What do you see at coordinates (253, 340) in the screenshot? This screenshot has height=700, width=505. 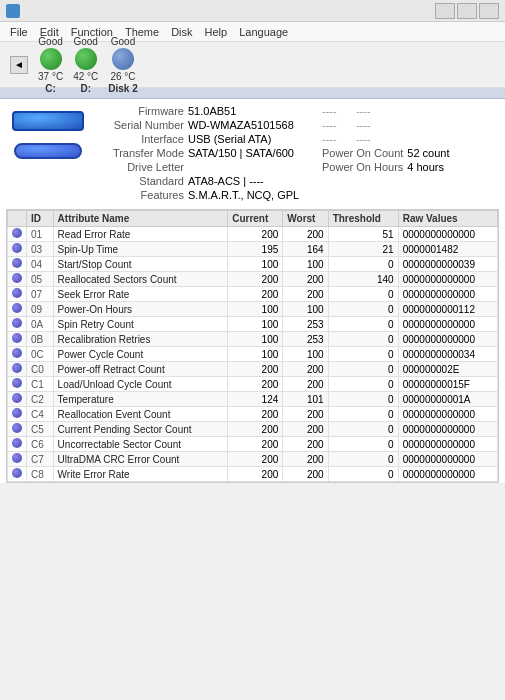 I see `table-row: 0B Recalibration Retries 100 253 0 00000…` at bounding box center [253, 340].